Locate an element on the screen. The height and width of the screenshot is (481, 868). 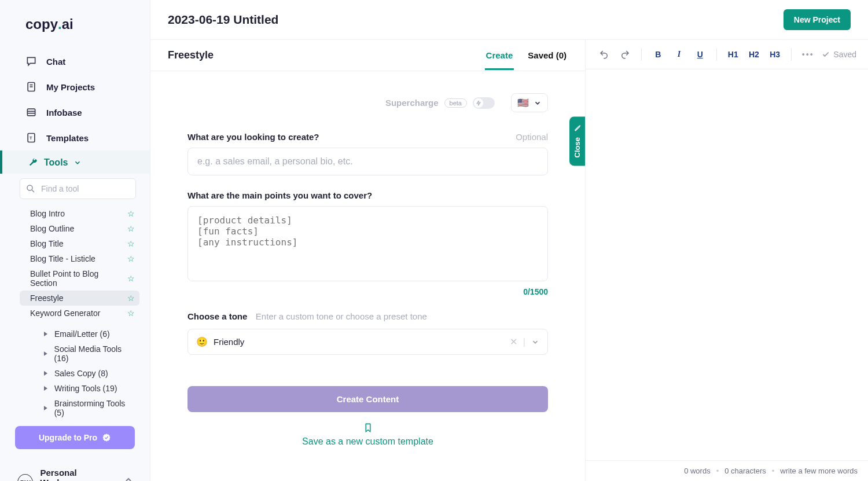
new-project-button: New Project is located at coordinates (817, 20).